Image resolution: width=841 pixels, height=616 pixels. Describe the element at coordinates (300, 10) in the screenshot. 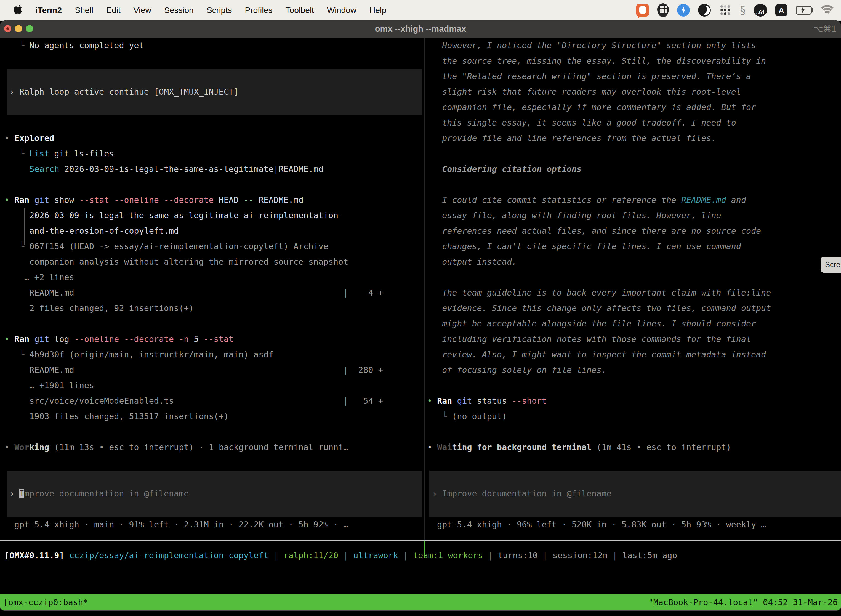

I see `menu-item-toolbelt: Toolbelt` at that location.